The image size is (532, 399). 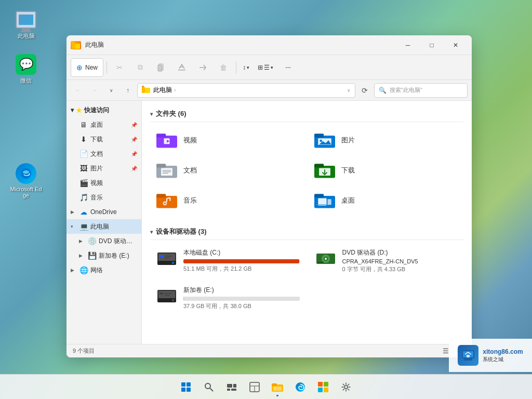 What do you see at coordinates (228, 261) in the screenshot?
I see `drive-item-c: 本地磁盘 (C:) 51.1 MB 可用，共 21.2 GB` at bounding box center [228, 261].